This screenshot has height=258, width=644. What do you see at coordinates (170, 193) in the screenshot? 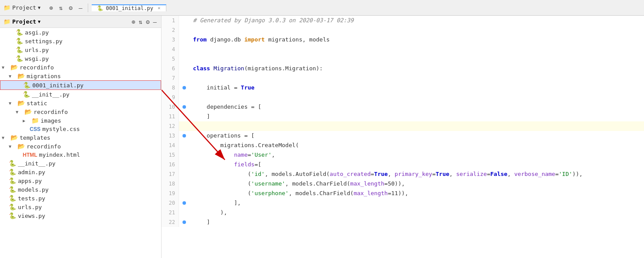
I see `line-number: 19` at bounding box center [170, 193].